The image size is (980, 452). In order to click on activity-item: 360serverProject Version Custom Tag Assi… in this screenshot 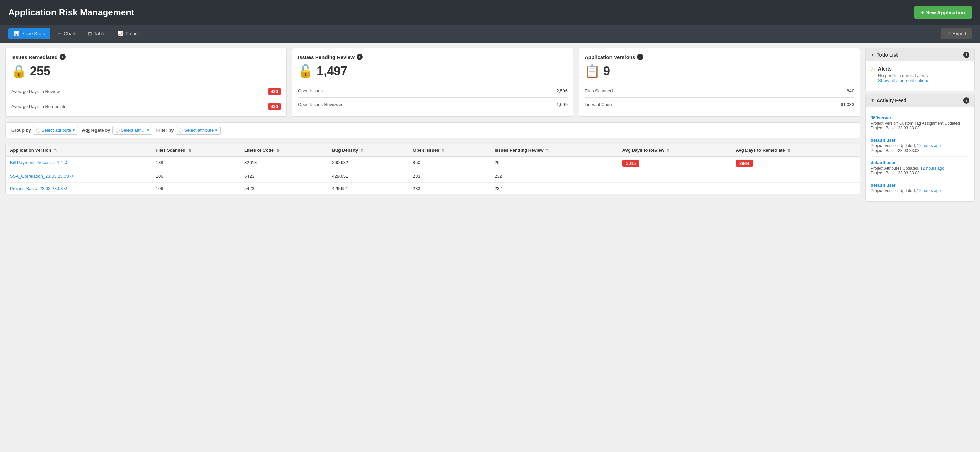, I will do `click(920, 123)`.